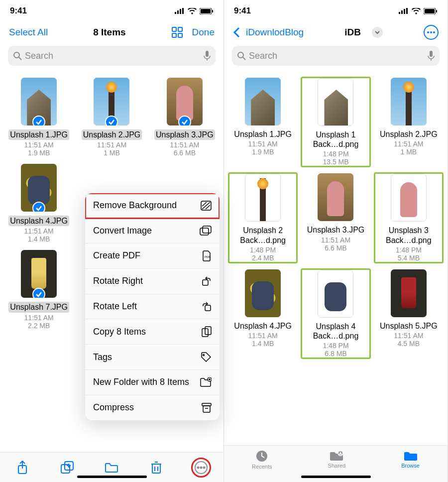 The width and height of the screenshot is (448, 482). What do you see at coordinates (206, 357) in the screenshot?
I see `tag-icon` at bounding box center [206, 357].